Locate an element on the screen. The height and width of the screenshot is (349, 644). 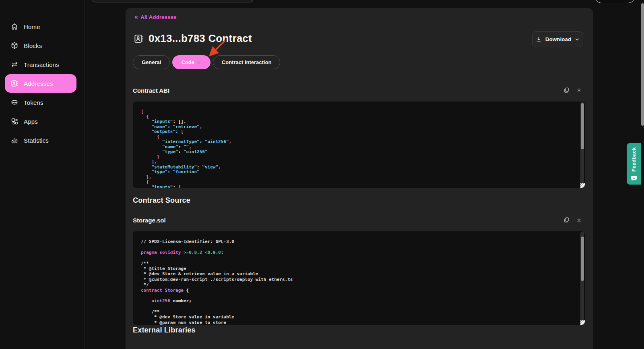
sidebar-item-label: Transactions is located at coordinates (41, 64).